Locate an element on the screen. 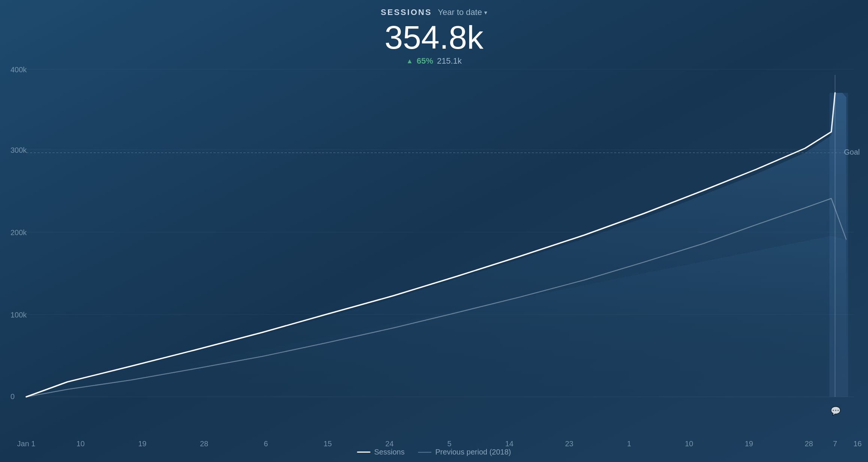 Image resolution: width=868 pixels, height=462 pixels. y-label-300k: 300k is located at coordinates (19, 151).